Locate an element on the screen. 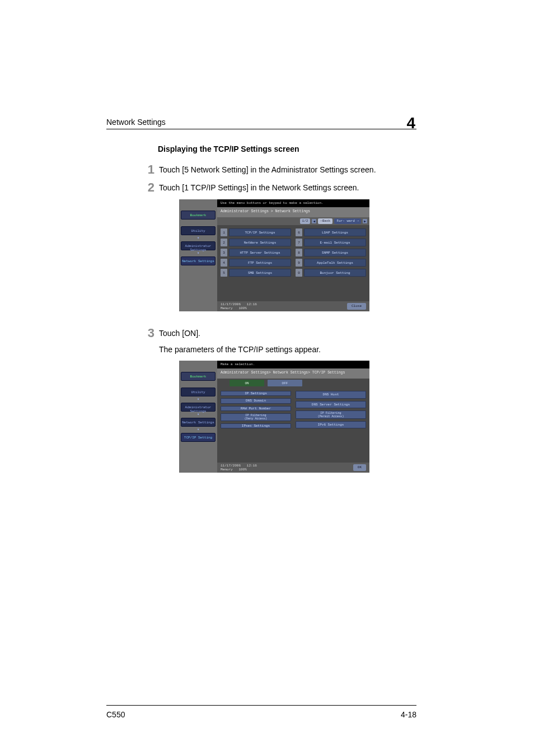 The image size is (534, 756). sidebar-tcpip-setting: TCP/IP Setting is located at coordinates (198, 437).